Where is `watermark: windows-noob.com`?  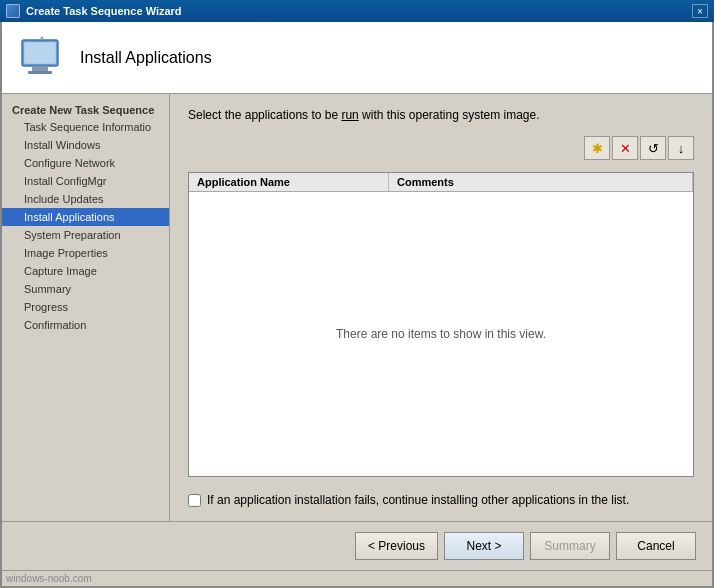 watermark: windows-noob.com is located at coordinates (49, 578).